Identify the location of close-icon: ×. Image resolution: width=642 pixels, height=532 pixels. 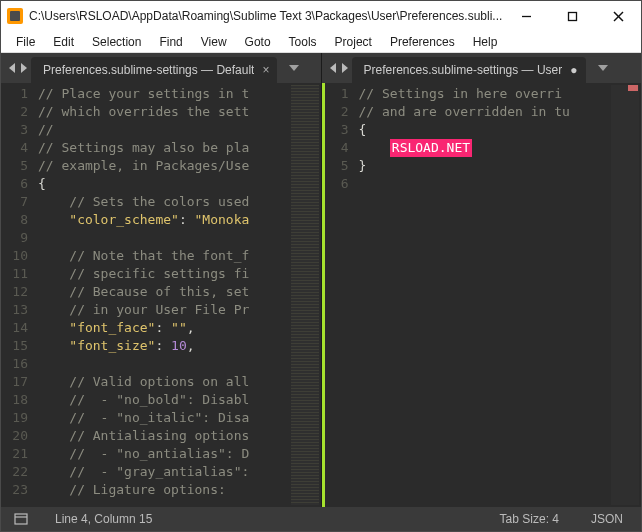
(266, 70).